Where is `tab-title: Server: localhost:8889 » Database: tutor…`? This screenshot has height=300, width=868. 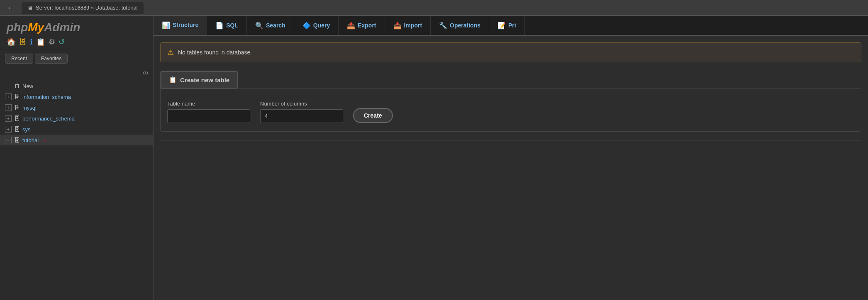
tab-title: Server: localhost:8889 » Database: tutor… is located at coordinates (87, 7).